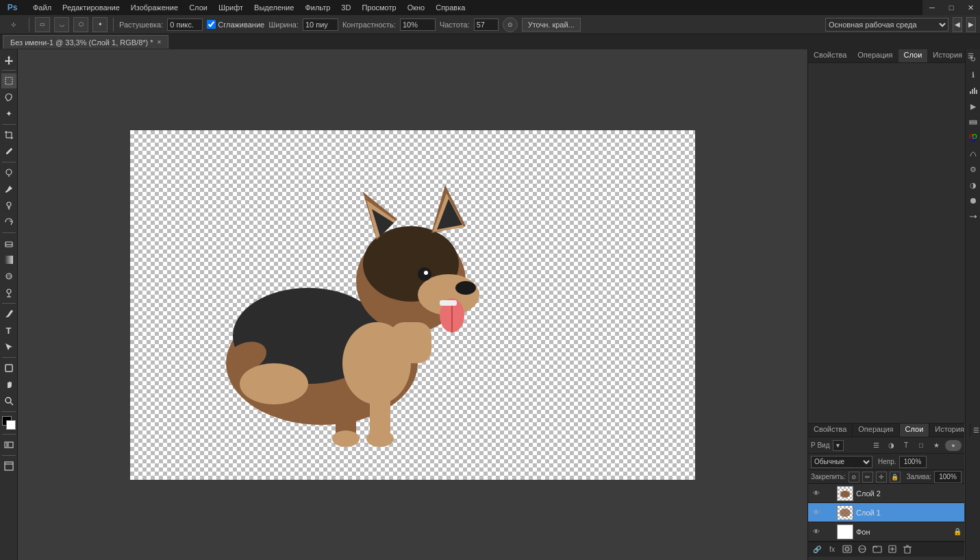 This screenshot has width=980, height=560. I want to click on props-panel-menu: ☰, so click(971, 56).